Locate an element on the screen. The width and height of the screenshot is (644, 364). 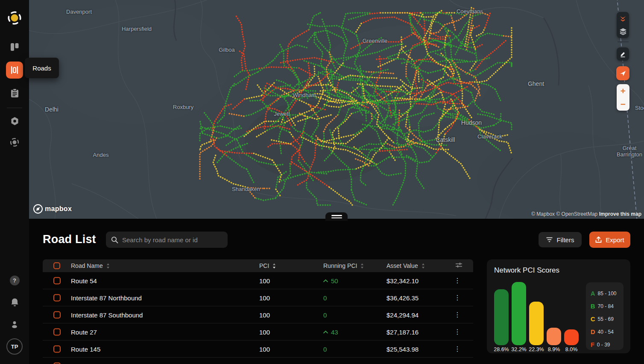
double-chevron-down-icon is located at coordinates (623, 19).